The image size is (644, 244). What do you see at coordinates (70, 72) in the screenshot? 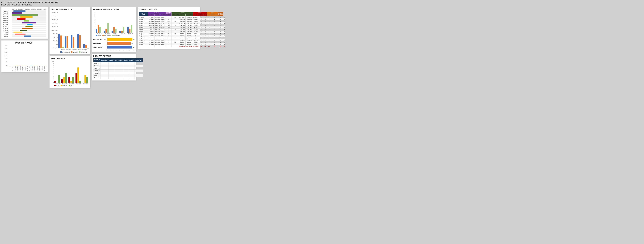
I see `risk-panel: RISK ANALYSIS 10 9 8 7 6 5 4 3 2 1 0` at bounding box center [70, 72].